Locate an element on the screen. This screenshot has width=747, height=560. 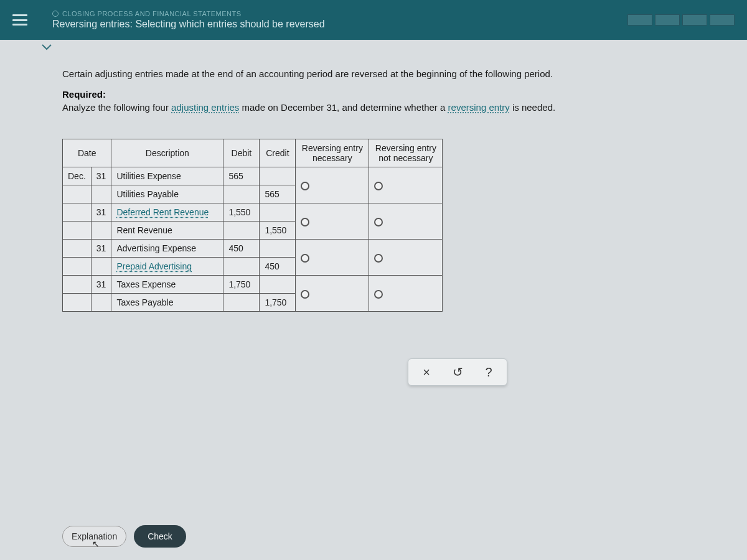
cell-credit: 565 is located at coordinates (278, 194).